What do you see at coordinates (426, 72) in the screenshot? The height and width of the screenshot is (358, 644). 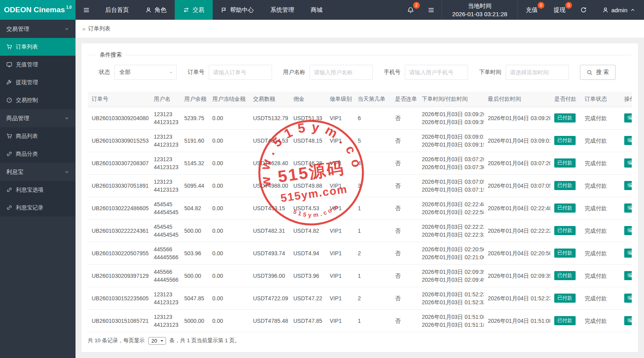 I see `search-field-phone: 手机号` at bounding box center [426, 72].